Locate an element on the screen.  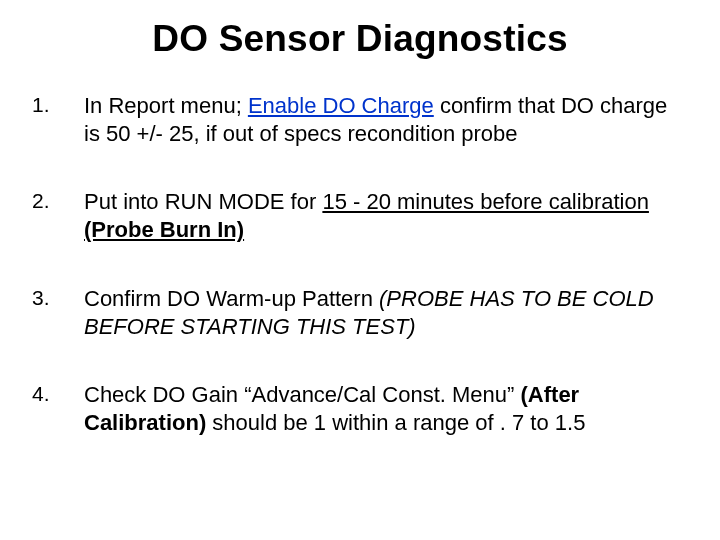
step-2-label: (Probe Burn In) is located at coordinates (164, 230).